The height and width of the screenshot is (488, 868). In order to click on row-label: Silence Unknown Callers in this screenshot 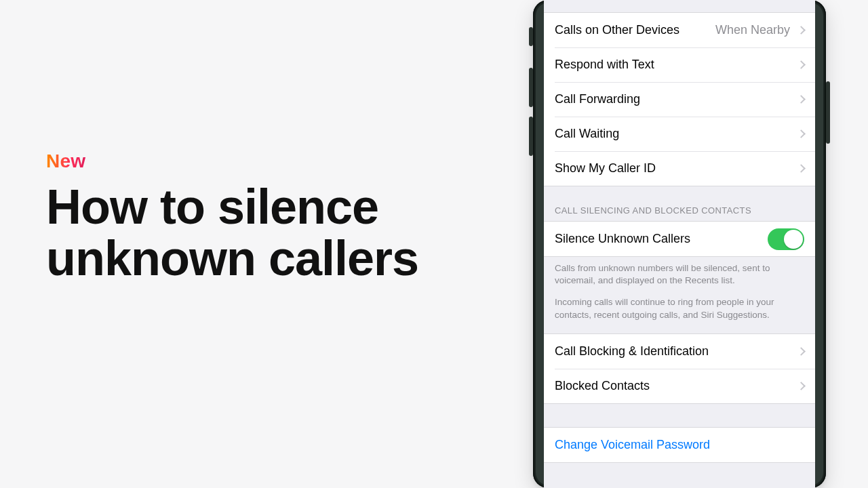, I will do `click(661, 239)`.